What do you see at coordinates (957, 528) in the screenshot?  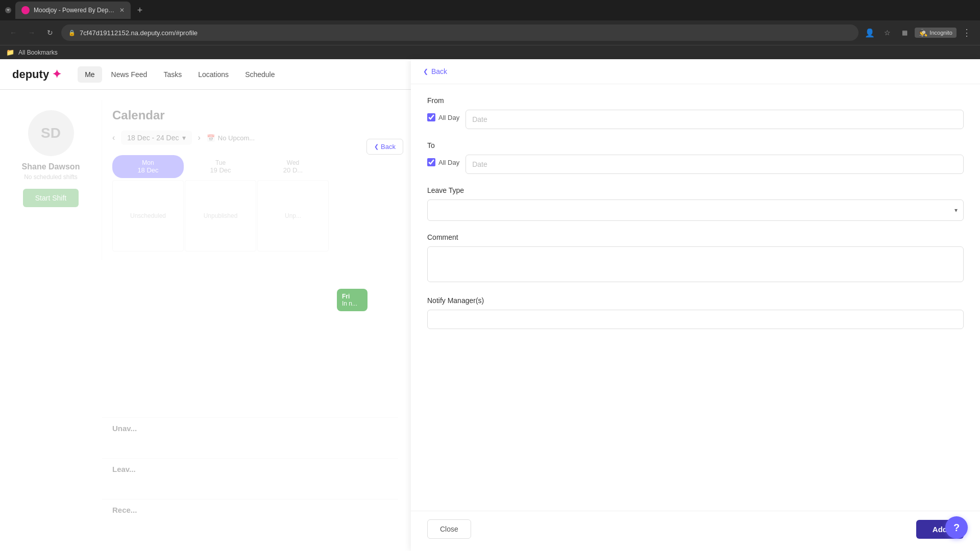 I see `help-icon: ?` at bounding box center [957, 528].